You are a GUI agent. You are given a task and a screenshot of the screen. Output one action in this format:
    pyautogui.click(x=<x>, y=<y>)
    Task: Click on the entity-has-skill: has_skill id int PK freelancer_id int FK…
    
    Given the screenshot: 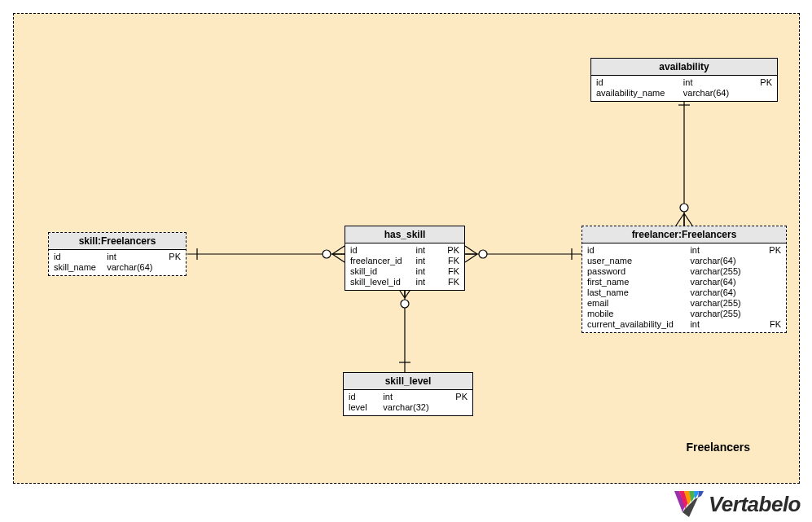 What is the action you would take?
    pyautogui.click(x=405, y=258)
    